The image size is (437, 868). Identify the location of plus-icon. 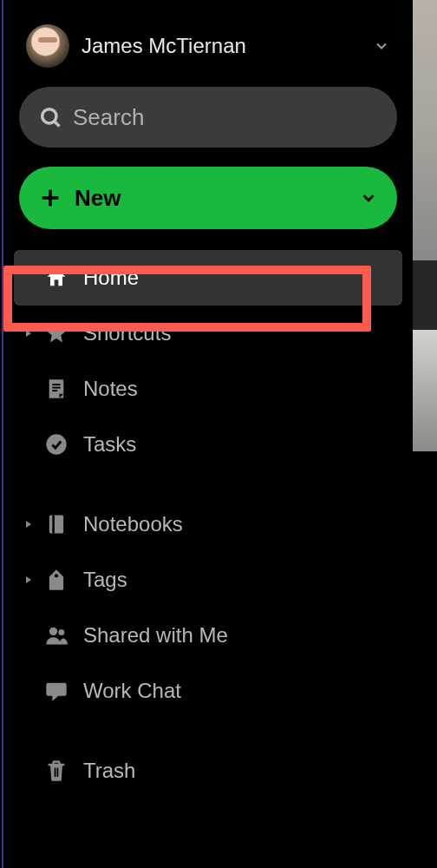
(50, 198).